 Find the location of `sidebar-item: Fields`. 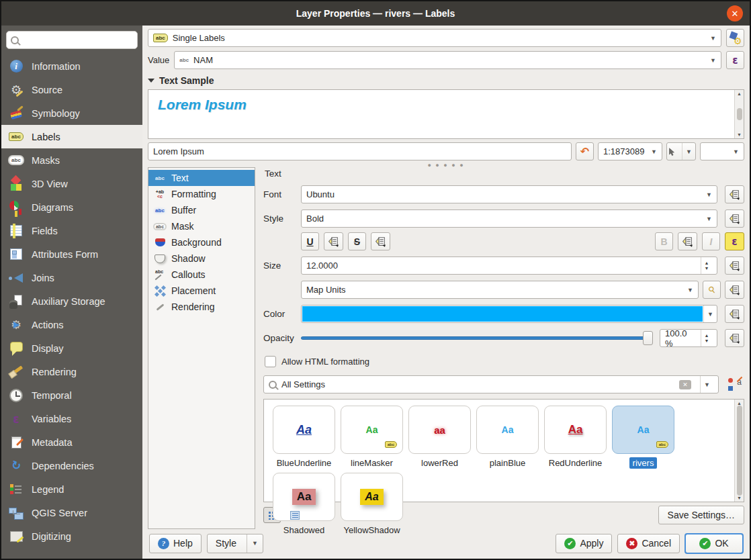

sidebar-item: Fields is located at coordinates (72, 231).